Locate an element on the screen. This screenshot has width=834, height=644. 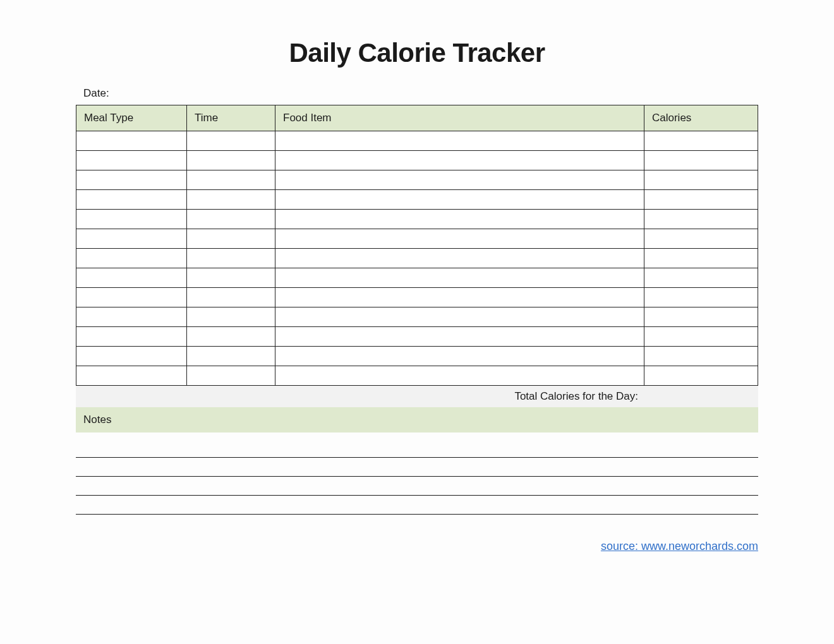
total-label: Total Calories for the Day: is located at coordinates (360, 397).